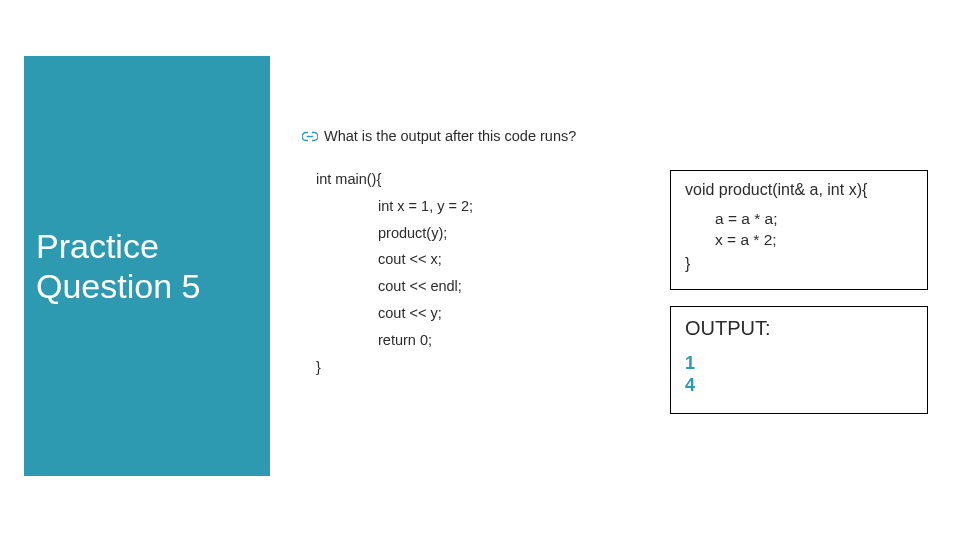 The height and width of the screenshot is (540, 960). Describe the element at coordinates (479, 286) in the screenshot. I see `code-line: cout << endl;` at that location.